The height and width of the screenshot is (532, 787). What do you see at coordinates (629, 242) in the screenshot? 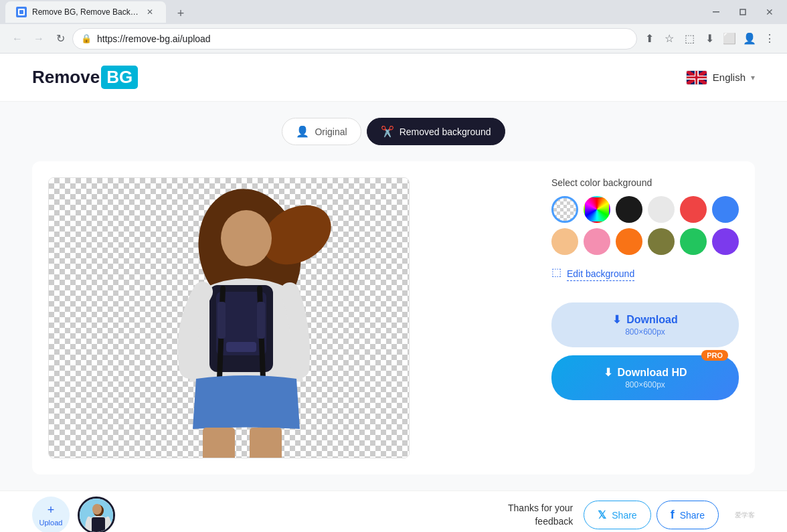
I see `swatch-orange` at bounding box center [629, 242].